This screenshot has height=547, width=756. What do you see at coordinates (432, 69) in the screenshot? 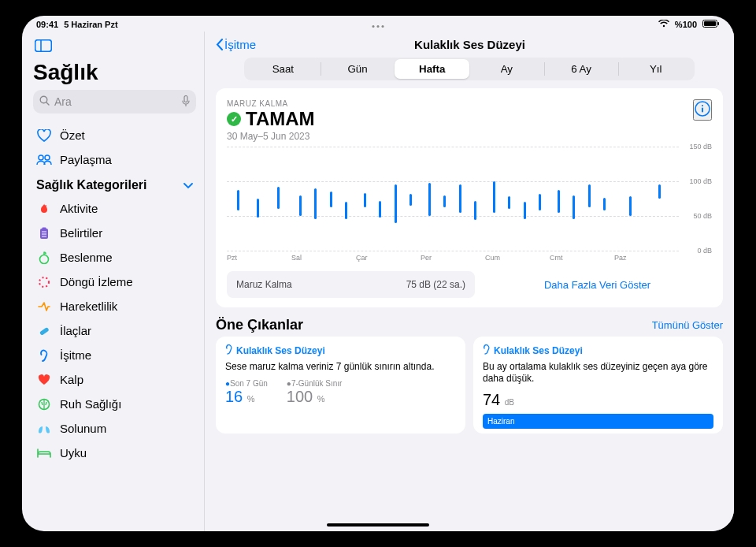
I see `segment-hafta: Hafta` at bounding box center [432, 69].